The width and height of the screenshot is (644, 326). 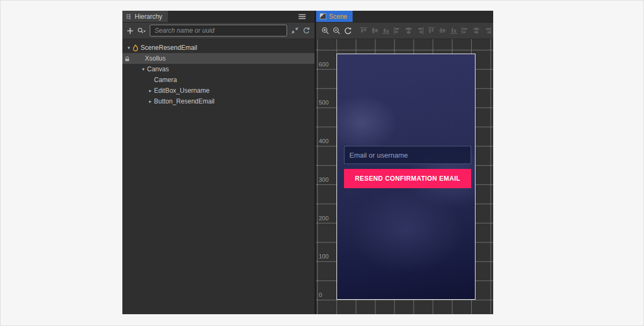 I want to click on hierarchy-tab-label: Hierarchy, so click(x=148, y=17).